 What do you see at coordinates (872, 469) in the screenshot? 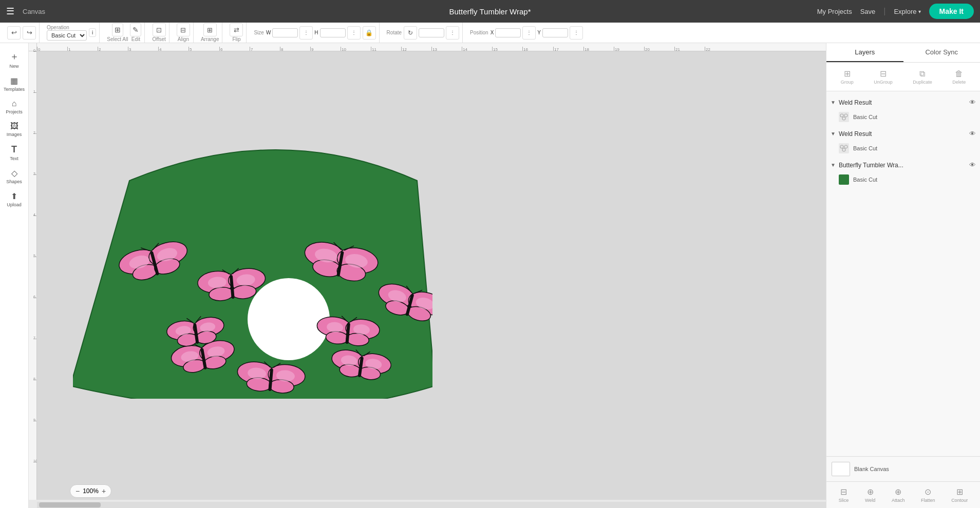
I see `blank-canvas-label: Blank Canvas` at bounding box center [872, 469].